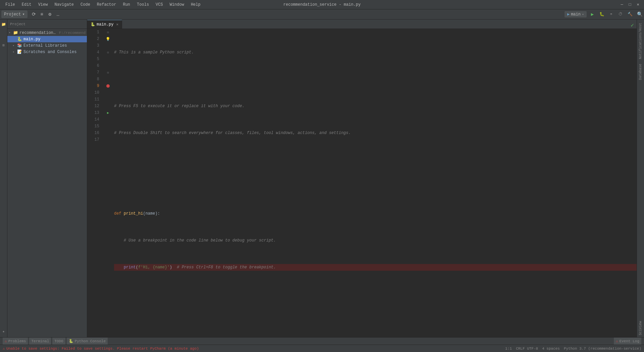  What do you see at coordinates (95, 66) in the screenshot?
I see `line-num-6: 6` at bounding box center [95, 66].